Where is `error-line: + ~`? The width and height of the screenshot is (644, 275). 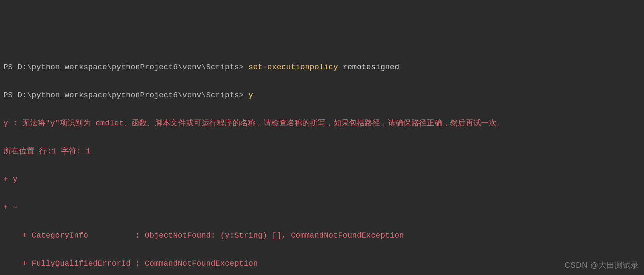
error-line: + ~ is located at coordinates (323, 207).